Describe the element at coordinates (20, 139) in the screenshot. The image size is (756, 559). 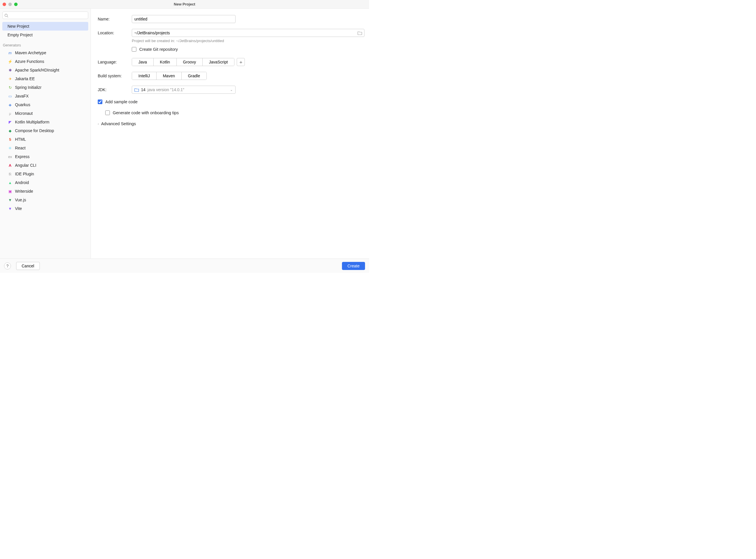
I see `sidebar-item-label: HTML` at that location.